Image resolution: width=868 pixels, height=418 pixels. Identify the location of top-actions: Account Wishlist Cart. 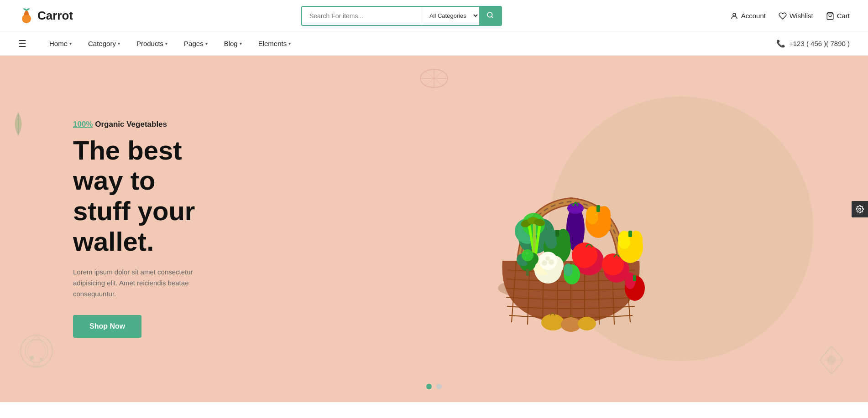
(790, 16).